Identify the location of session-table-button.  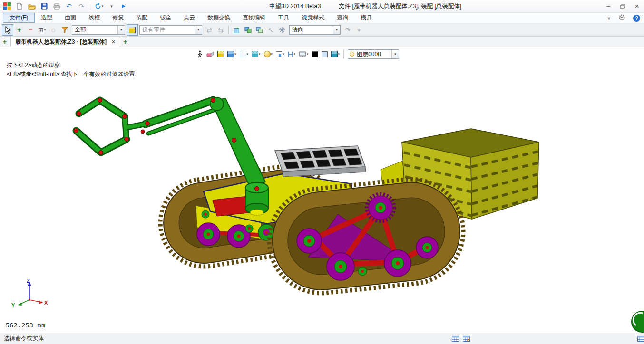
(466, 339).